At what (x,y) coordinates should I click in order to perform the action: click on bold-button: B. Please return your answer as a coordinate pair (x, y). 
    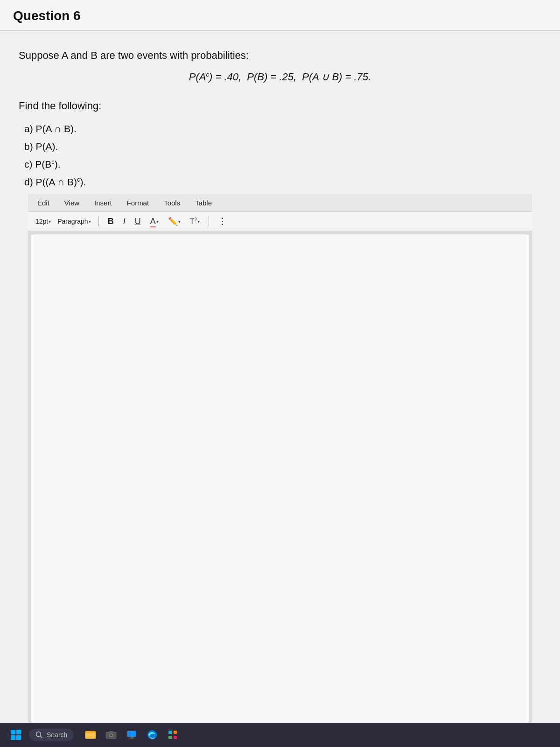
    Looking at the image, I should click on (111, 221).